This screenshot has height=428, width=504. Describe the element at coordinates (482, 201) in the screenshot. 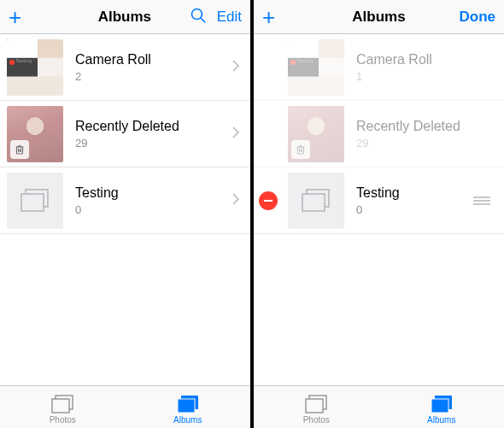

I see `reorder-handle-icon` at that location.